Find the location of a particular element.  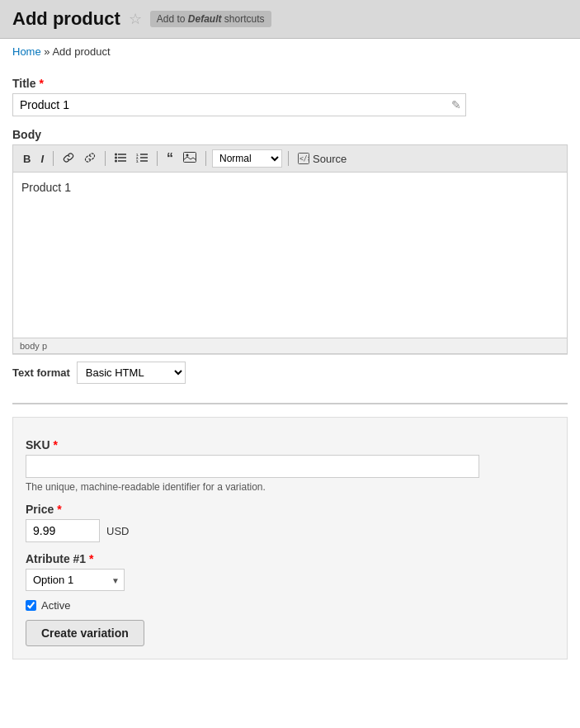

editor-toolbar: B I 1.2.3. “ is located at coordinates (290, 158).